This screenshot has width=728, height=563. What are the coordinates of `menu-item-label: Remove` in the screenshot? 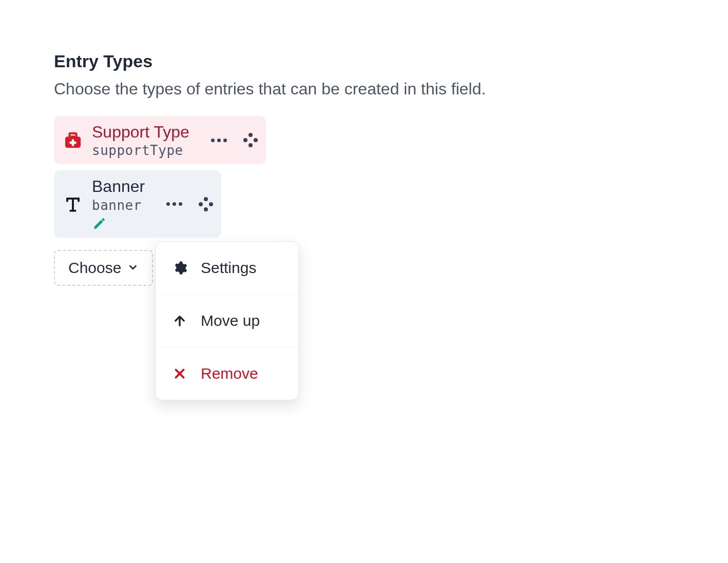 It's located at (229, 374).